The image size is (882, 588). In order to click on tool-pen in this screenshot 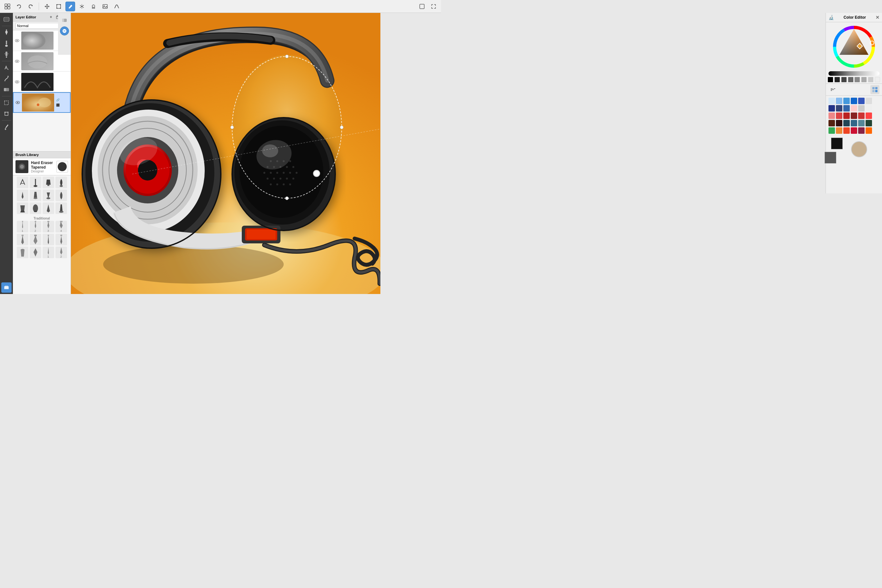, I will do `click(6, 33)`.